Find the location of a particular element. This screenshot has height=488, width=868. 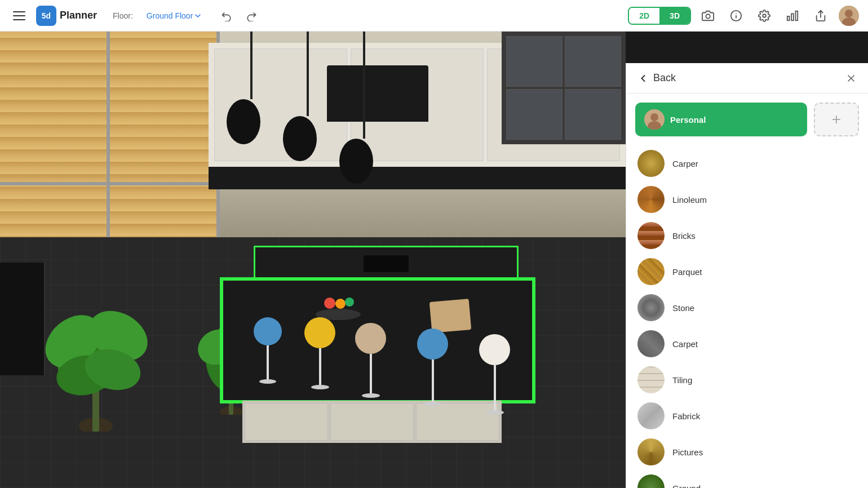

close-icon is located at coordinates (851, 78).